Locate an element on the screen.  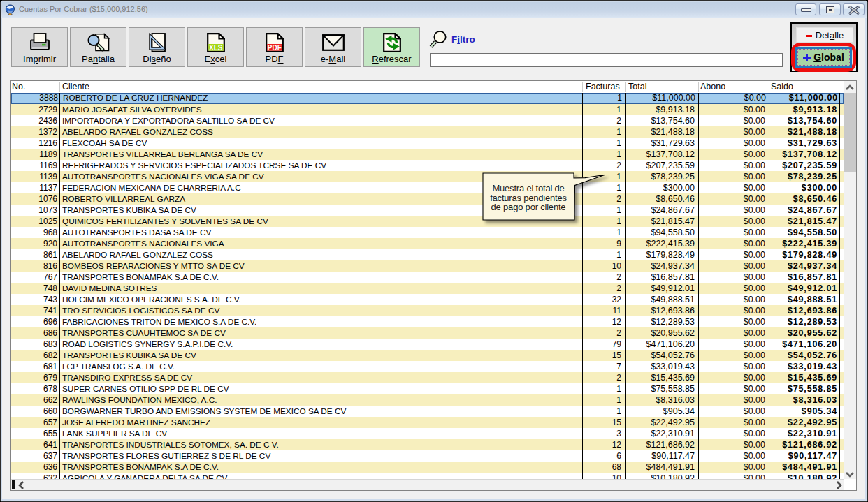
svg-text: PDF is located at coordinates (274, 47).